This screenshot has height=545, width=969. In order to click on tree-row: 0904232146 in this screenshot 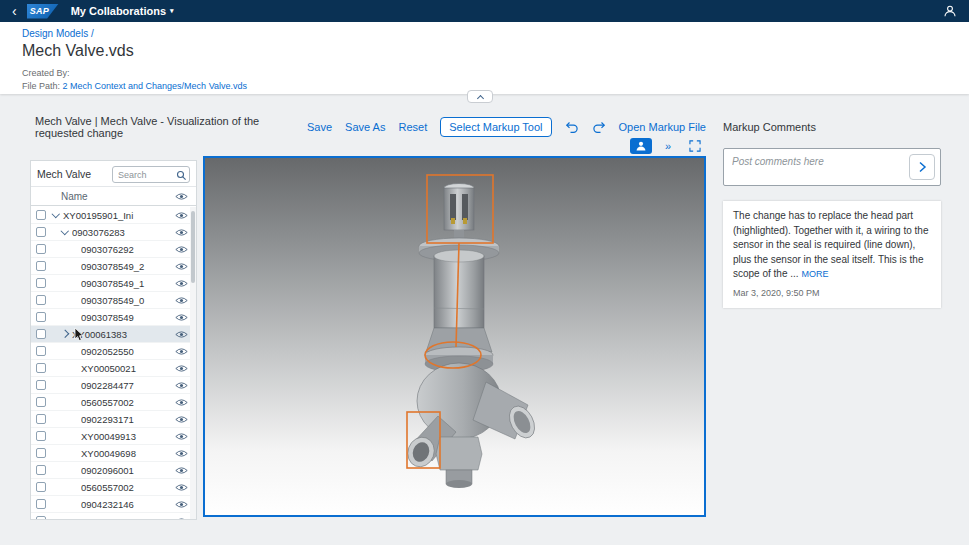, I will do `click(114, 504)`.